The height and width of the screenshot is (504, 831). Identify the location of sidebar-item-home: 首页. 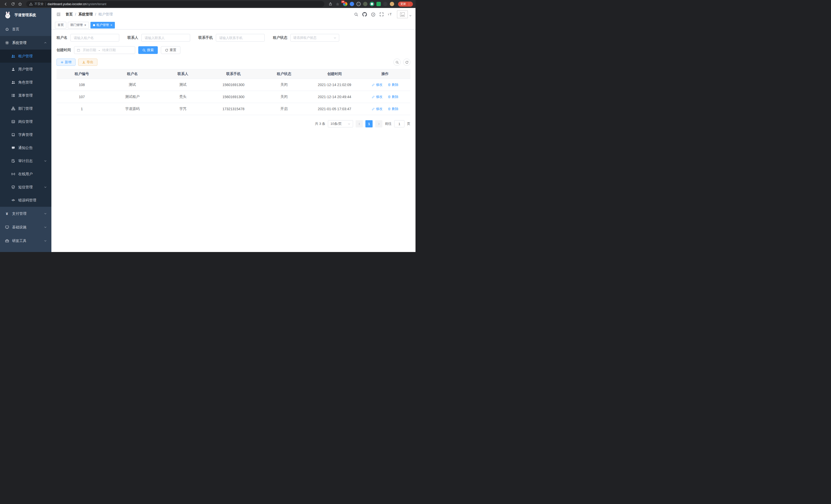
(26, 29).